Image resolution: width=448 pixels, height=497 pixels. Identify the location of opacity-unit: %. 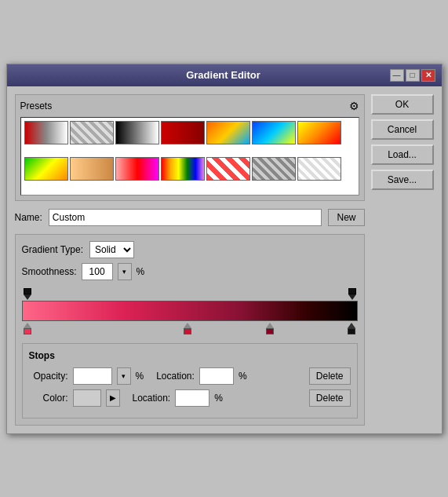
(140, 376).